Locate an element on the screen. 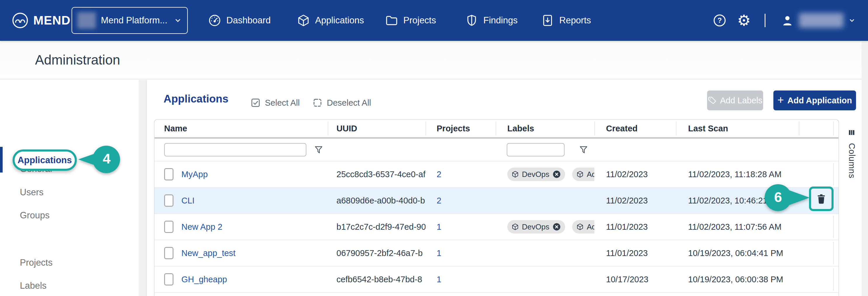 The width and height of the screenshot is (868, 296). label-chip: Adm is located at coordinates (583, 227).